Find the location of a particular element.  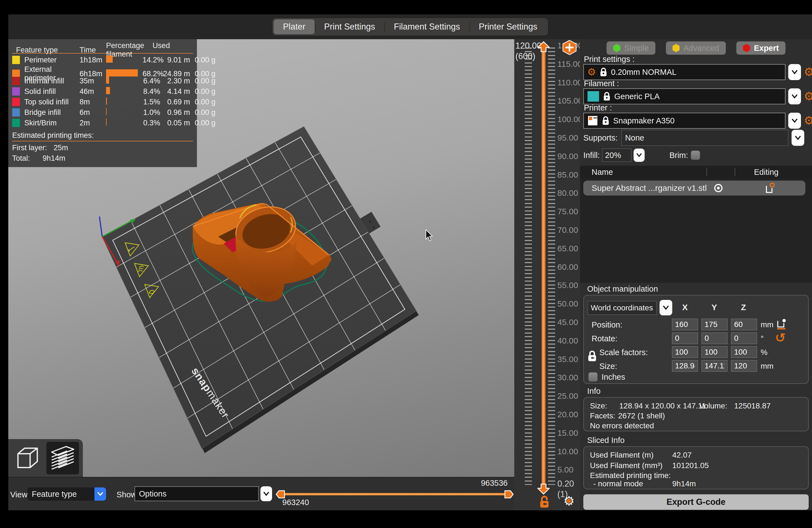

visibility-eye-icon is located at coordinates (719, 188).